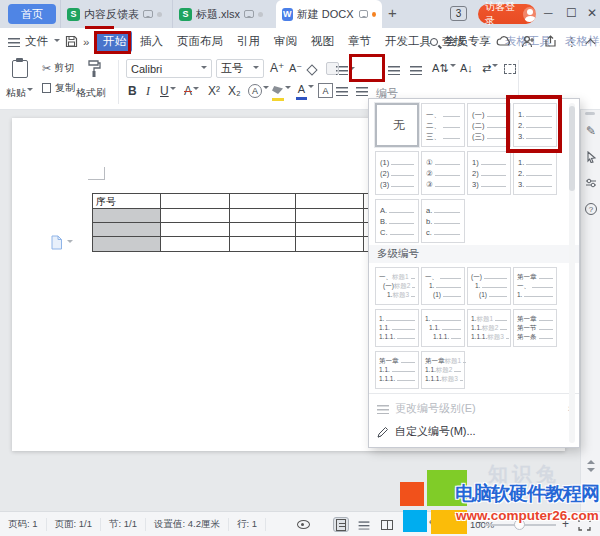 This screenshot has height=536, width=600. Describe the element at coordinates (507, 14) in the screenshot. I see `visitor-login-button: 访客登录` at that location.